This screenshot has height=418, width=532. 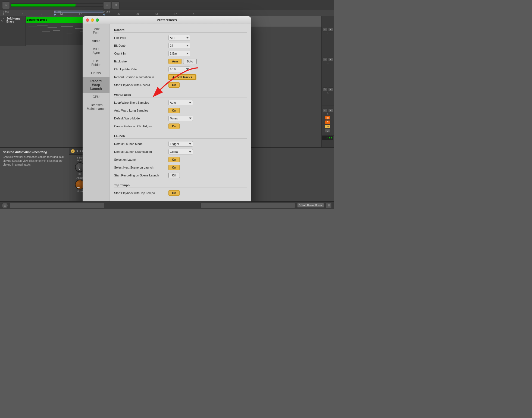 What do you see at coordinates (179, 38) in the screenshot?
I see `file-type-select: AIFF WAV` at bounding box center [179, 38].